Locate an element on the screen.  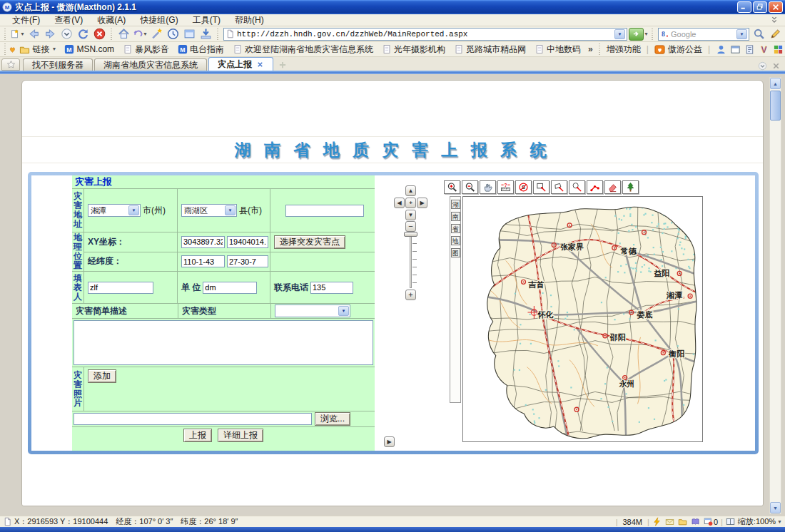
tab-灾点上报: 灾点上报 is located at coordinates (241, 64).